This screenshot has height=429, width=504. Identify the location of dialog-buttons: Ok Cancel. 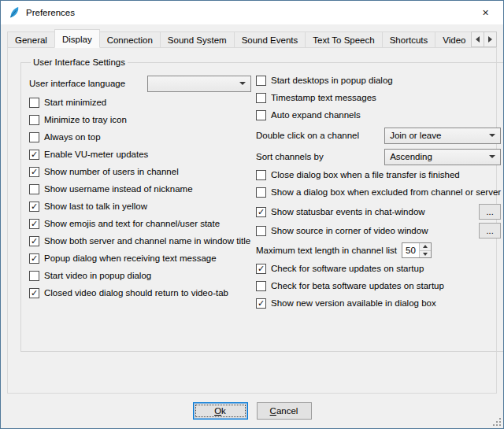
(252, 411).